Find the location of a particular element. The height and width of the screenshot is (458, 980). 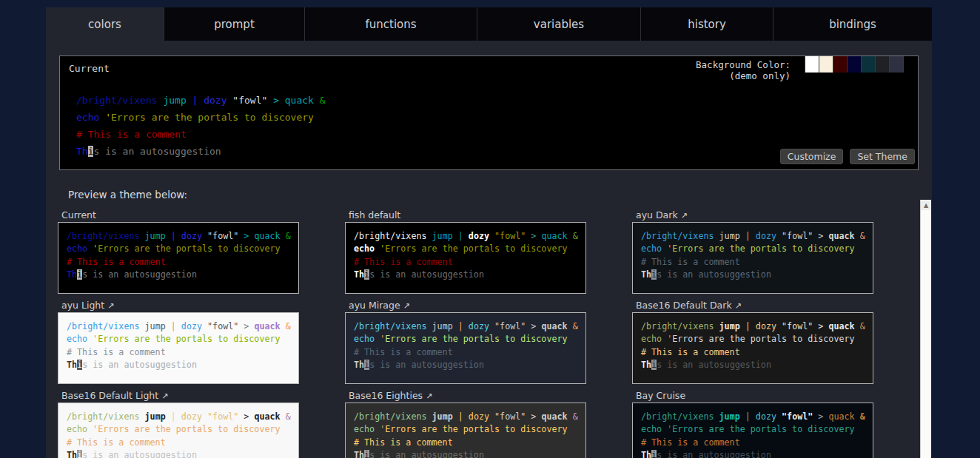

panel-title: Current is located at coordinates (89, 68).